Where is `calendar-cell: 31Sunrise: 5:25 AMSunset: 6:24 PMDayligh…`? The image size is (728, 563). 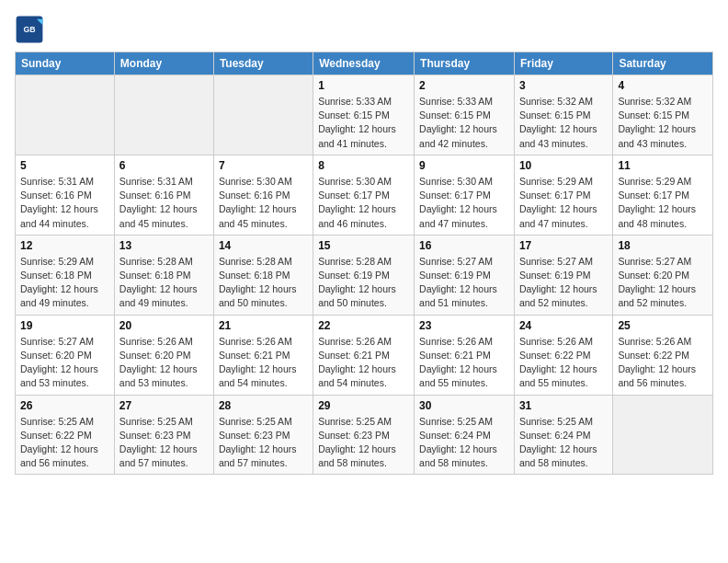
calendar-cell: 31Sunrise: 5:25 AMSunset: 6:24 PMDayligh… is located at coordinates (563, 434).